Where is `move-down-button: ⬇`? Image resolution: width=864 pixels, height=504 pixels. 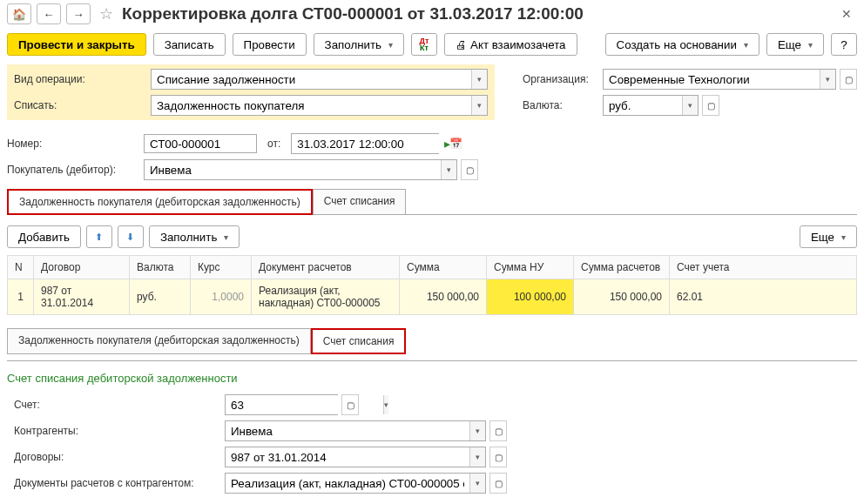 move-down-button: ⬇ is located at coordinates (131, 237).